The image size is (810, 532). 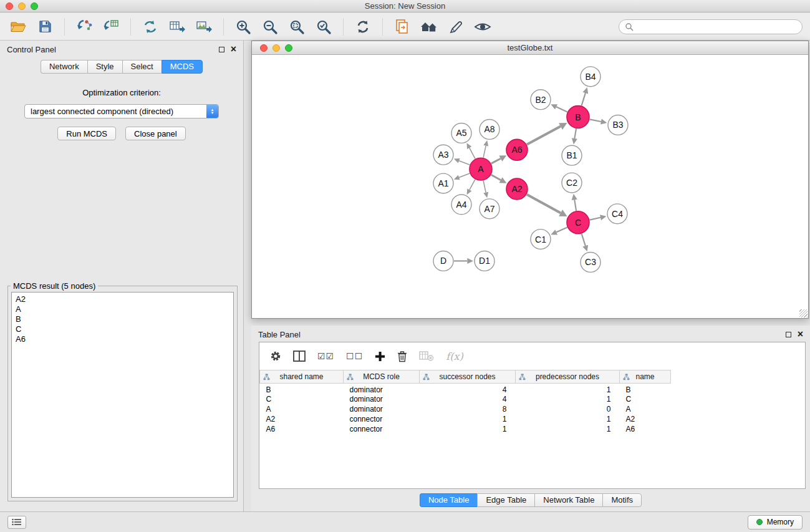 What do you see at coordinates (264, 48) in the screenshot?
I see `close-network-button` at bounding box center [264, 48].